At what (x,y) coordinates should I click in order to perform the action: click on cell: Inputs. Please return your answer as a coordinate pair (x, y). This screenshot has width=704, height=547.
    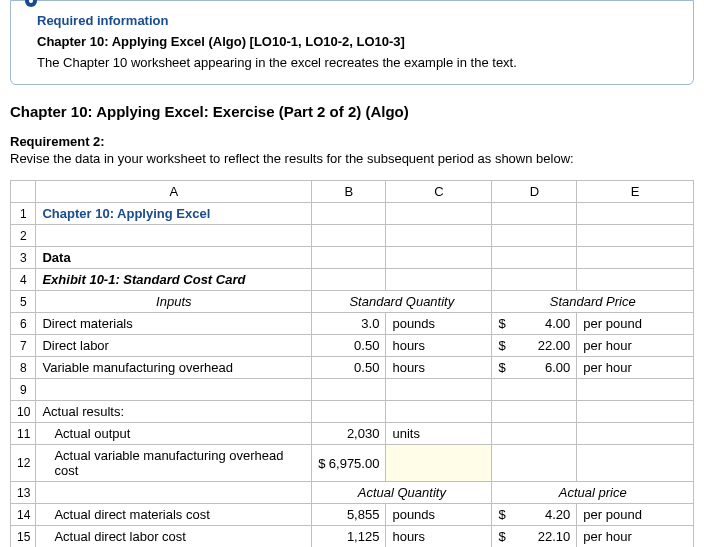
    Looking at the image, I should click on (174, 302).